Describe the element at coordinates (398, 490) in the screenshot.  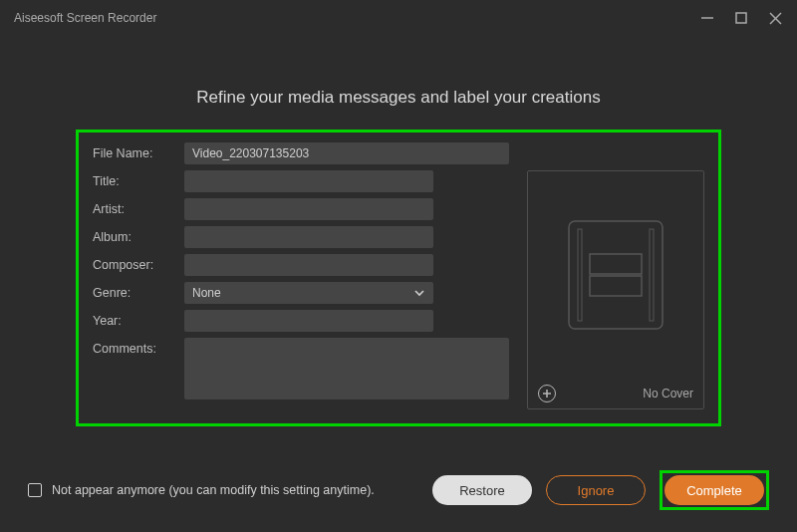
I see `bottom-bar: Not appear anymore (you can modify this …` at that location.